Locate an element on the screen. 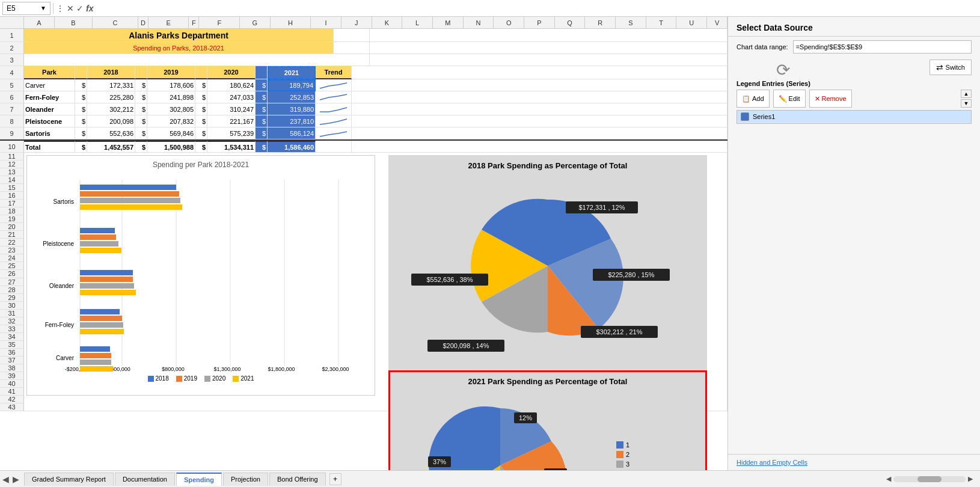  tab-documentation: Documentation is located at coordinates (145, 479).